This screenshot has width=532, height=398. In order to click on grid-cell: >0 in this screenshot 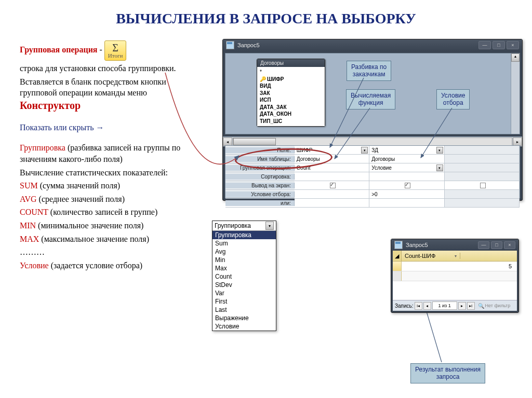, I will do `click(407, 194)`.